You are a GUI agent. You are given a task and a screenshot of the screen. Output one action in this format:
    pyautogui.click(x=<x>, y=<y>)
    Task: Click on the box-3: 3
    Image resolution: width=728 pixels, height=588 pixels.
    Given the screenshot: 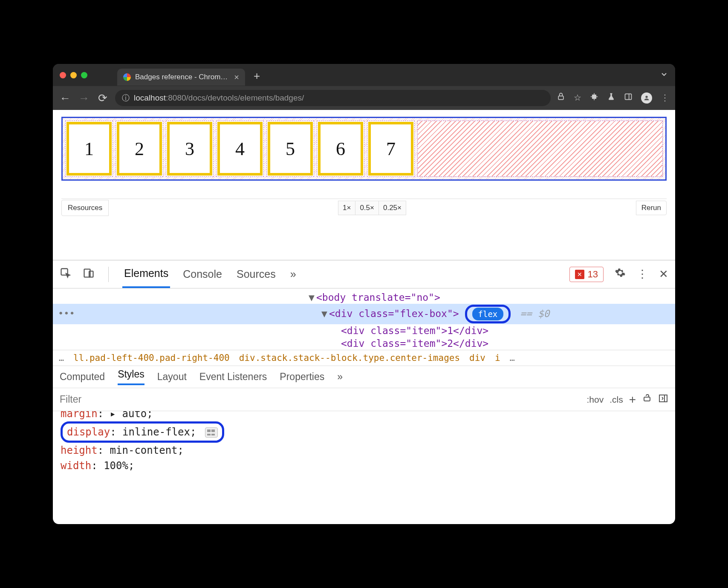 What is the action you would take?
    pyautogui.click(x=190, y=149)
    